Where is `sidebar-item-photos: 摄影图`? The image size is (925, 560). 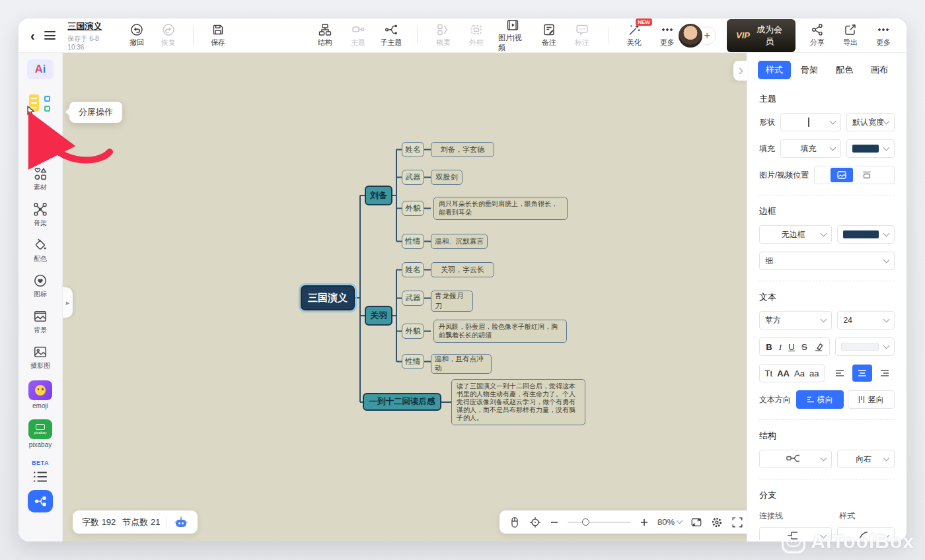 sidebar-item-photos: 摄影图 is located at coordinates (40, 358).